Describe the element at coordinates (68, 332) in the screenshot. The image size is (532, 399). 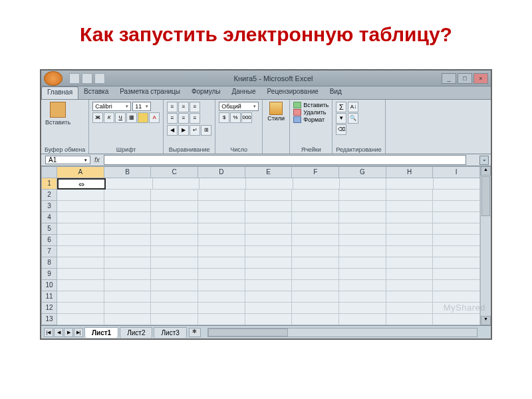
I see `sheet-next-button: ▶` at that location.